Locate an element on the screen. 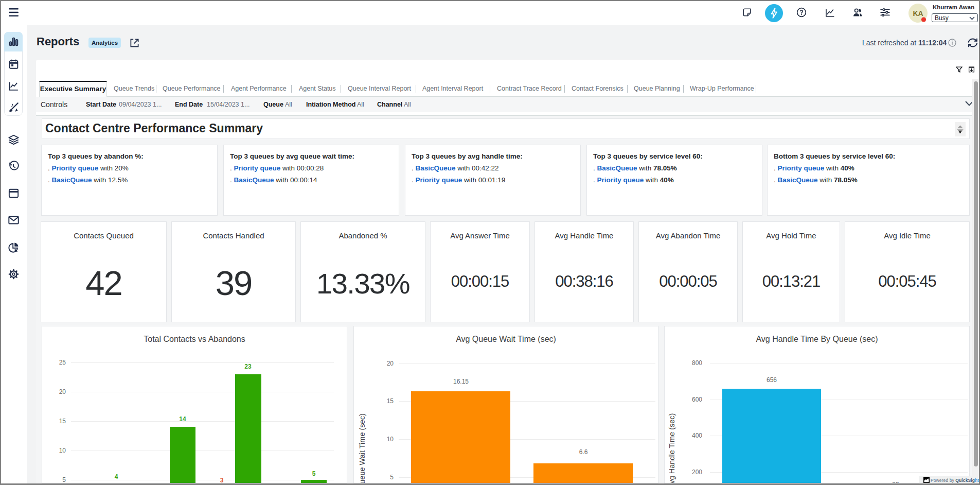 This screenshot has width=980, height=485. svg-text: KA is located at coordinates (918, 13).